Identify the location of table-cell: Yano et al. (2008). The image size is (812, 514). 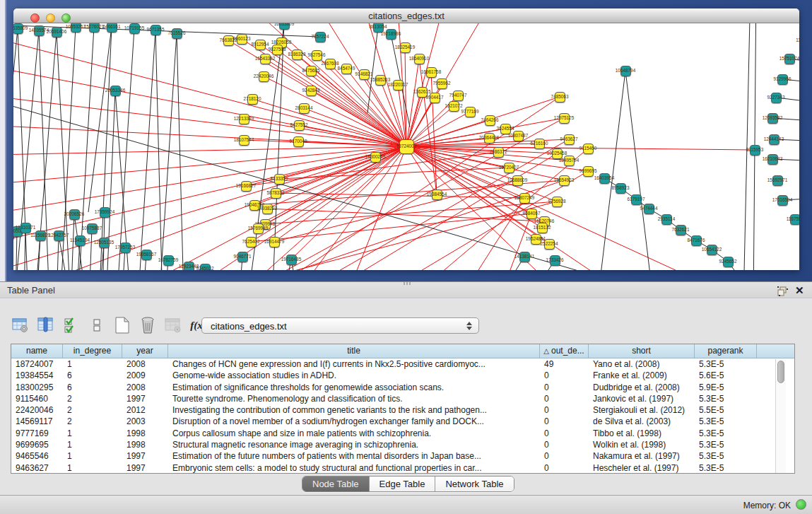
(642, 364).